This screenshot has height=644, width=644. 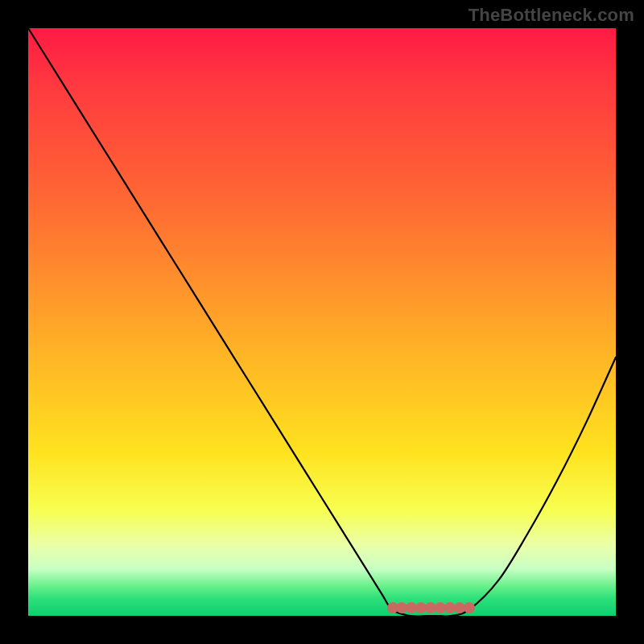 I want to click on watermark-text: TheBottleneck.com, so click(x=551, y=15).